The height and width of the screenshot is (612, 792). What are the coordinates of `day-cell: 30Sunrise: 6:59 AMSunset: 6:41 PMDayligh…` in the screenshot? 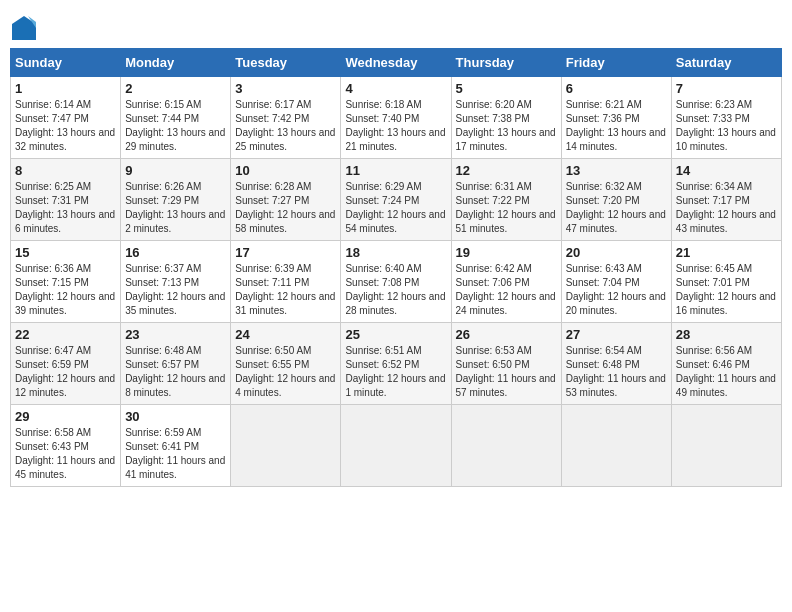 It's located at (176, 446).